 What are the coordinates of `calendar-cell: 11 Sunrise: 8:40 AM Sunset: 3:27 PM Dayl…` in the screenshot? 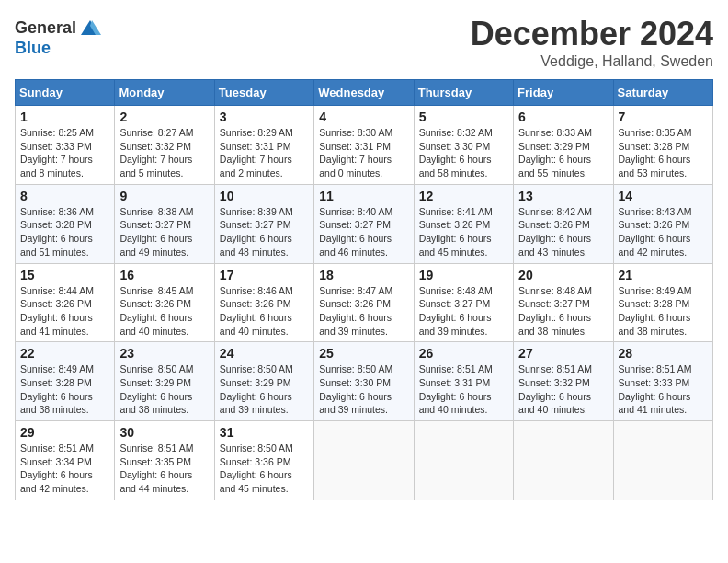 It's located at (364, 224).